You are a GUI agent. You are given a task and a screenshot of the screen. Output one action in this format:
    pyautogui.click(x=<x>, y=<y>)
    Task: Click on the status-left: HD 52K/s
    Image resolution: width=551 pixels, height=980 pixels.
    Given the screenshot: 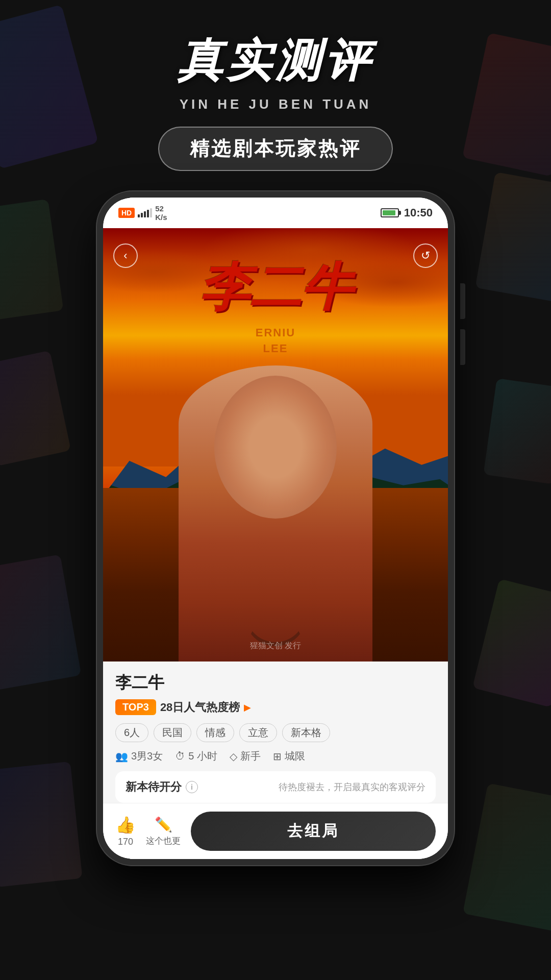 What is the action you would take?
    pyautogui.click(x=143, y=213)
    